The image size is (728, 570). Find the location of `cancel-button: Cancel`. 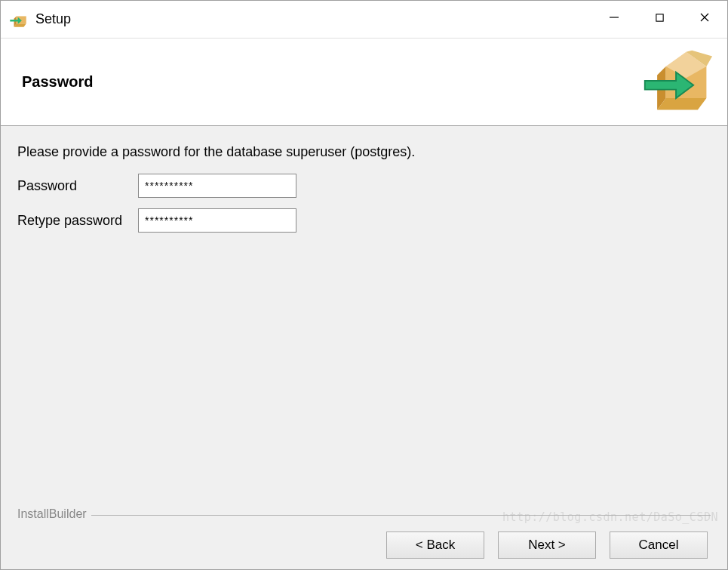

cancel-button: Cancel is located at coordinates (659, 545).